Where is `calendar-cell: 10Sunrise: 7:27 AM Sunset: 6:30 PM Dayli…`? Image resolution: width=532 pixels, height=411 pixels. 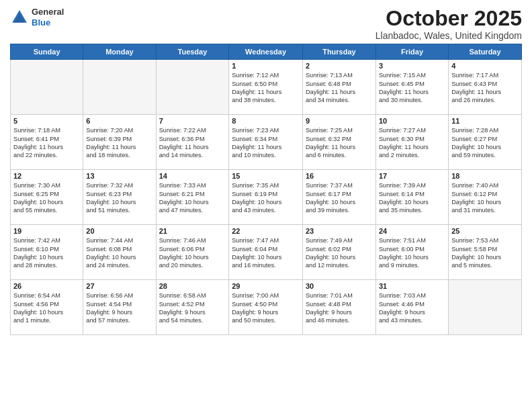
calendar-cell: 10Sunrise: 7:27 AM Sunset: 6:30 PM Dayli… is located at coordinates (412, 142).